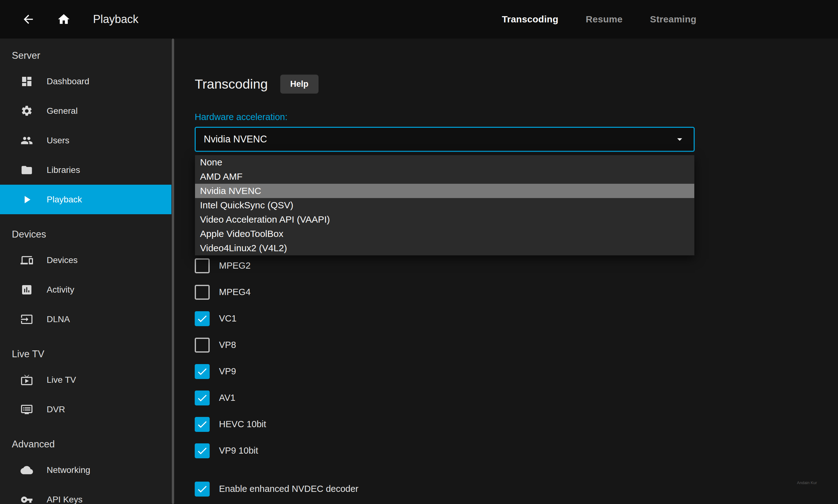 The height and width of the screenshot is (504, 838). What do you see at coordinates (235, 292) in the screenshot?
I see `codec-mpeg4-label: MPEG4` at bounding box center [235, 292].